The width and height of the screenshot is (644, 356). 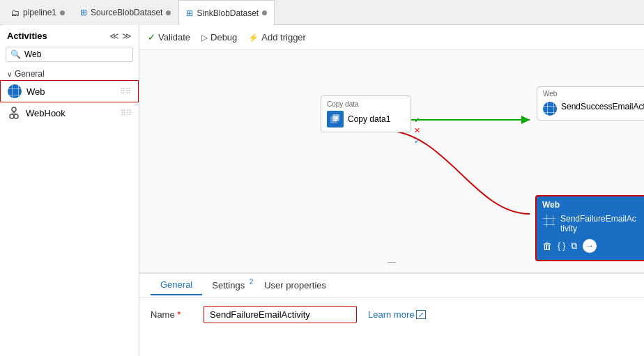 I want to click on bottom-content: Name * Learn more ⤢, so click(x=392, y=315).